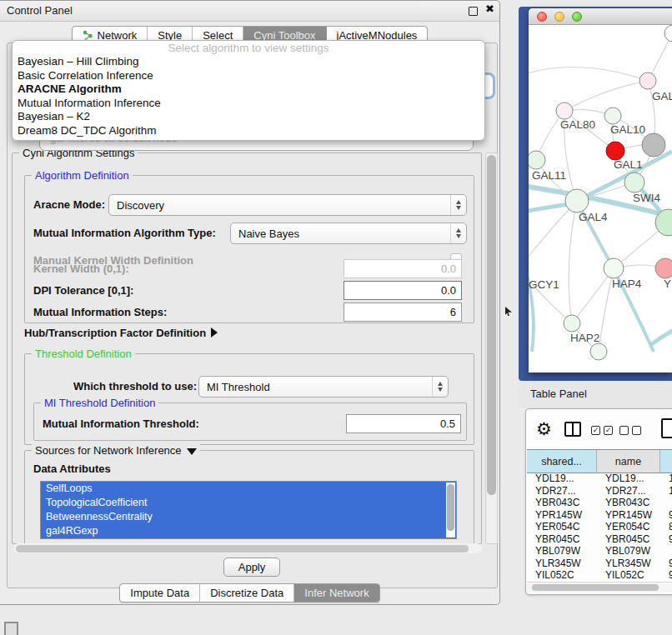 The height and width of the screenshot is (635, 672). Describe the element at coordinates (242, 548) in the screenshot. I see `settings-hscroll-thumb` at that location.